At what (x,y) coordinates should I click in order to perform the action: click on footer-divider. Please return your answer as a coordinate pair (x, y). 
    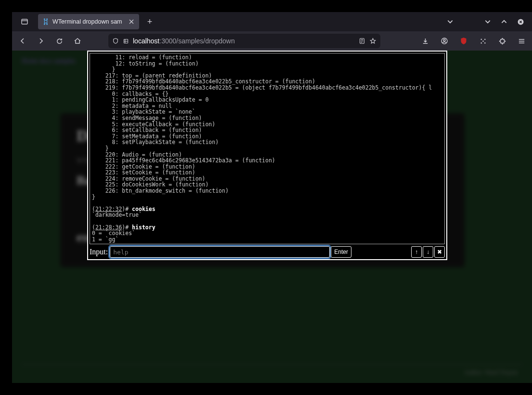
    Looking at the image, I should click on (272, 364).